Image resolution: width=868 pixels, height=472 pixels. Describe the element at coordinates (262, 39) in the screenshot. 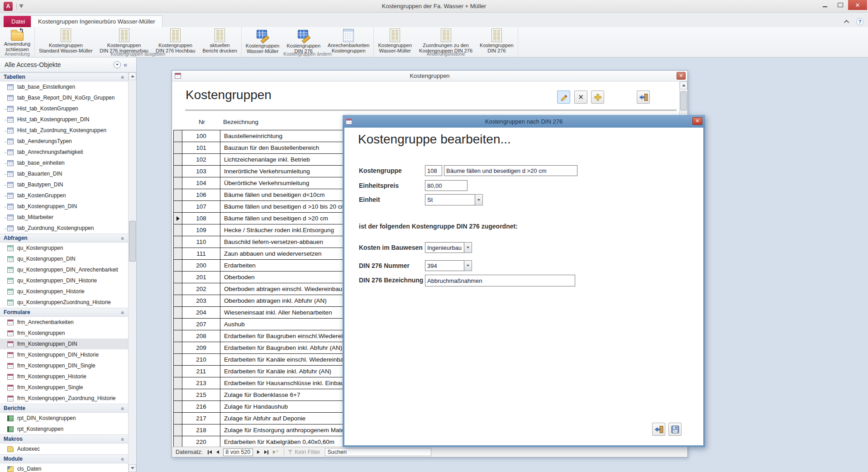

I see `ribbon-button: Kostengruppen Wasser-Müller` at that location.